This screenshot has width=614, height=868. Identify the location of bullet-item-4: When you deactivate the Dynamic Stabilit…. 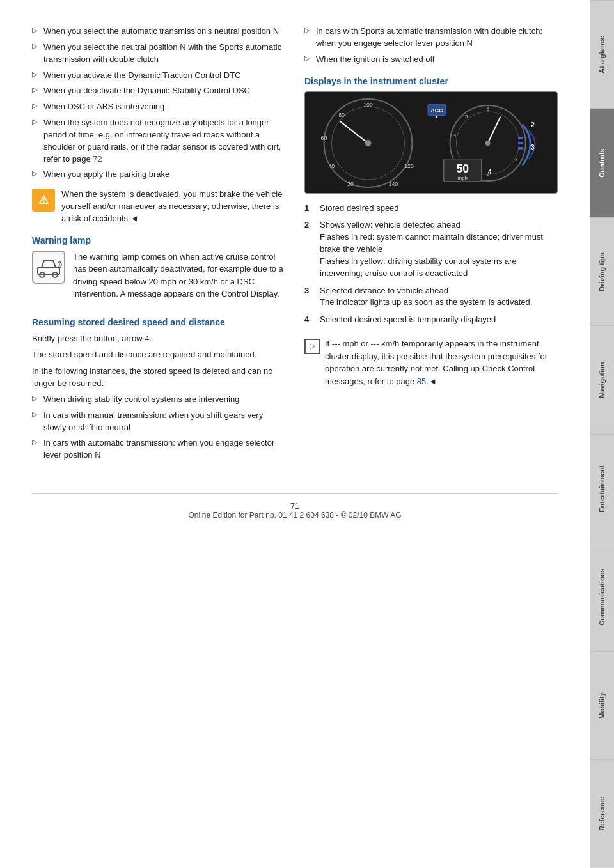
(159, 91).